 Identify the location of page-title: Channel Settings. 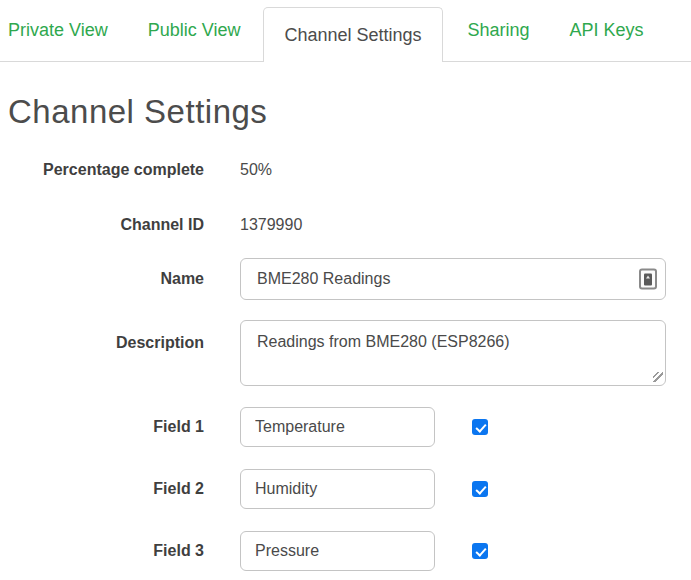
(350, 112).